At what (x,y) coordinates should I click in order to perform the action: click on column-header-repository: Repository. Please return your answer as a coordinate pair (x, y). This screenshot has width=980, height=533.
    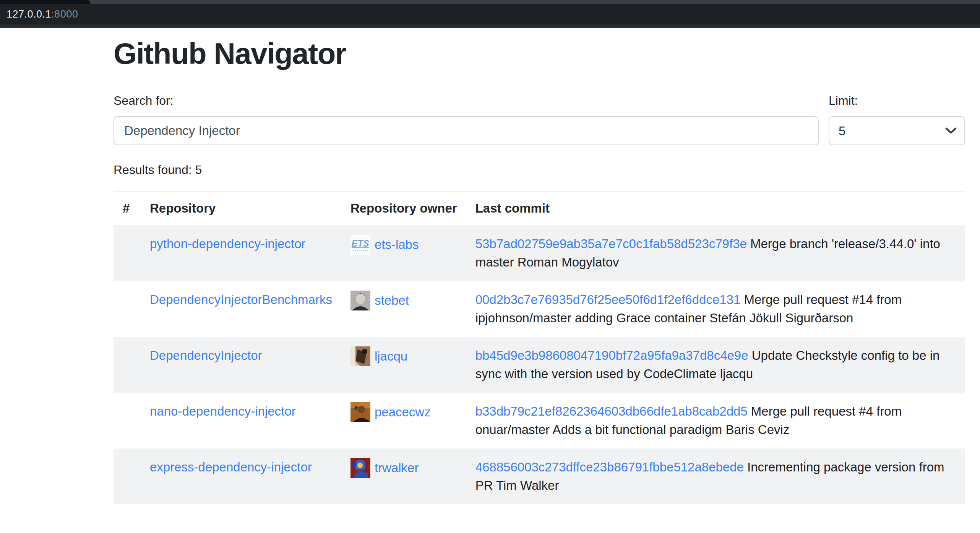
    Looking at the image, I should click on (241, 208).